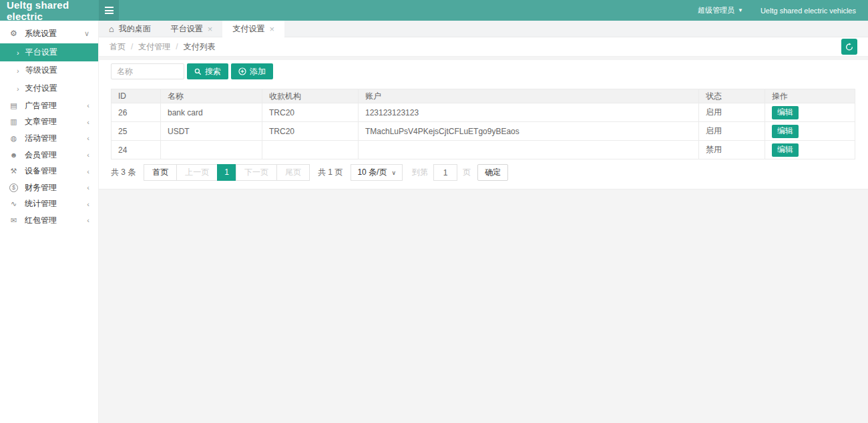  Describe the element at coordinates (41, 71) in the screenshot. I see `sidebar-subitem-label: 等级设置` at that location.